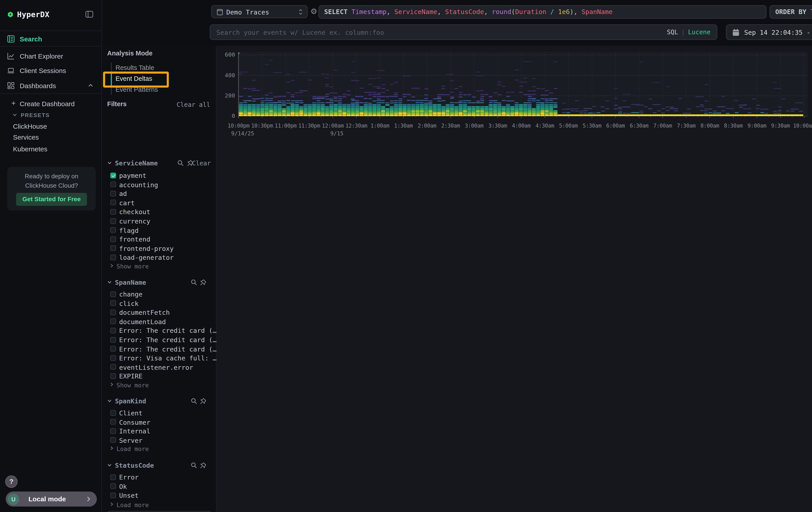 Image resolution: width=812 pixels, height=512 pixels. What do you see at coordinates (202, 163) in the screenshot?
I see `clear-filter-button: Clear` at bounding box center [202, 163].